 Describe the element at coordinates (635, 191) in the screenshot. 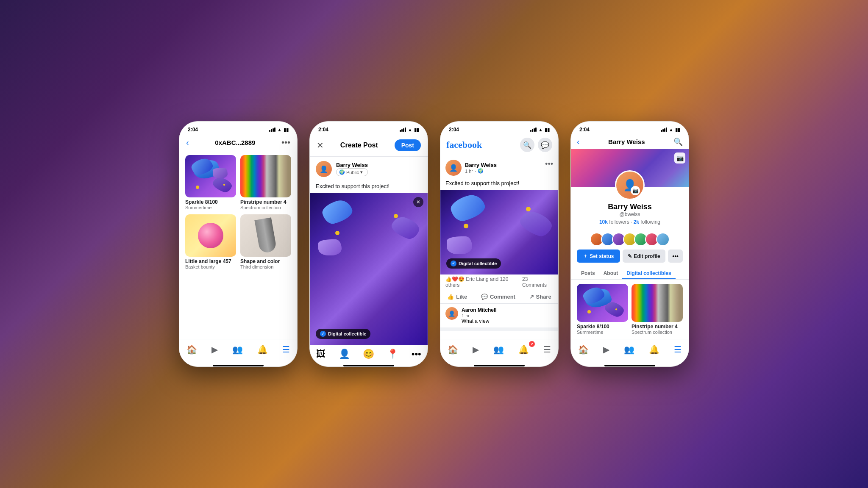

I see `avatar-camera-icon: 📷` at that location.